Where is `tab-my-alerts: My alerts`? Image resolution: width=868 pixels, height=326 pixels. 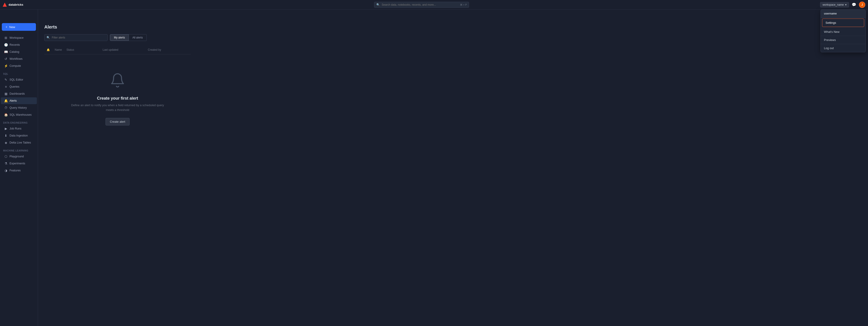 tab-my-alerts: My alerts is located at coordinates (119, 38).